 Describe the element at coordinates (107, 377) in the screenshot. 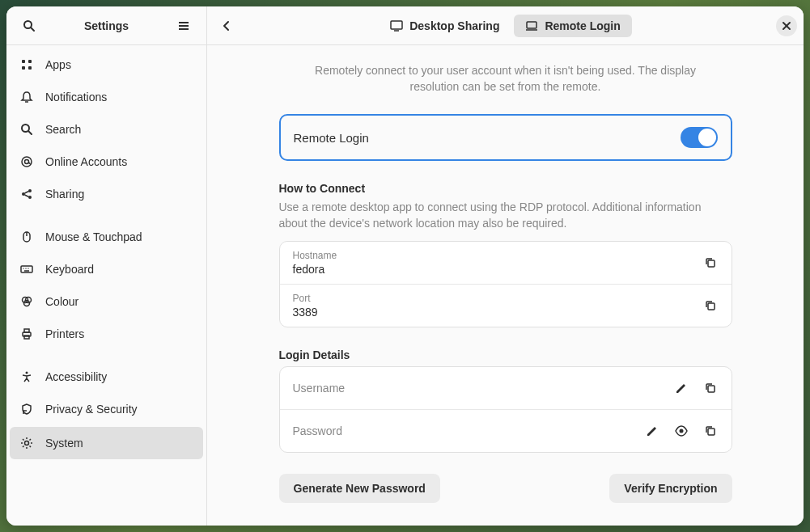

I see `sidebar-item-accessibility: Accessibility` at that location.